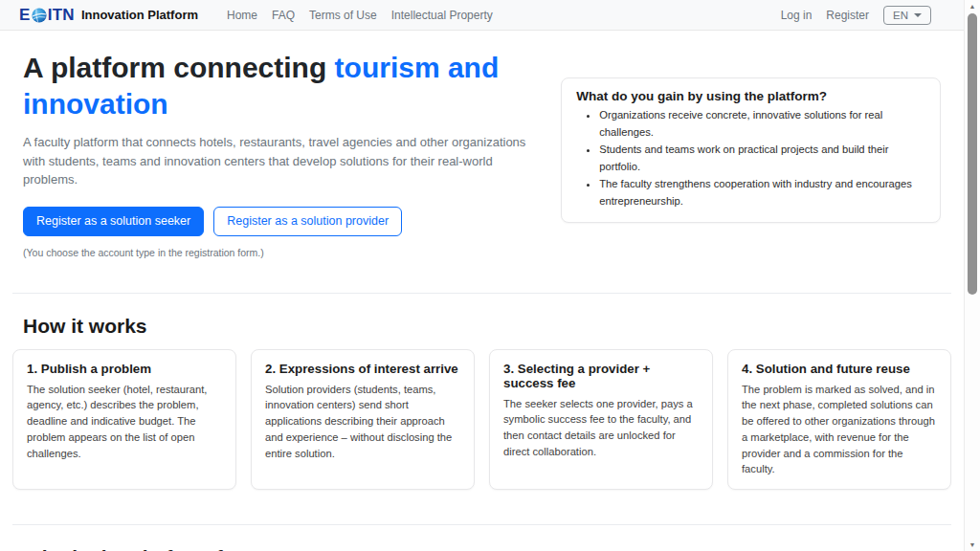 The height and width of the screenshot is (551, 980). What do you see at coordinates (762, 159) in the screenshot?
I see `benefit-item: Students and teams work on practical pro…` at bounding box center [762, 159].